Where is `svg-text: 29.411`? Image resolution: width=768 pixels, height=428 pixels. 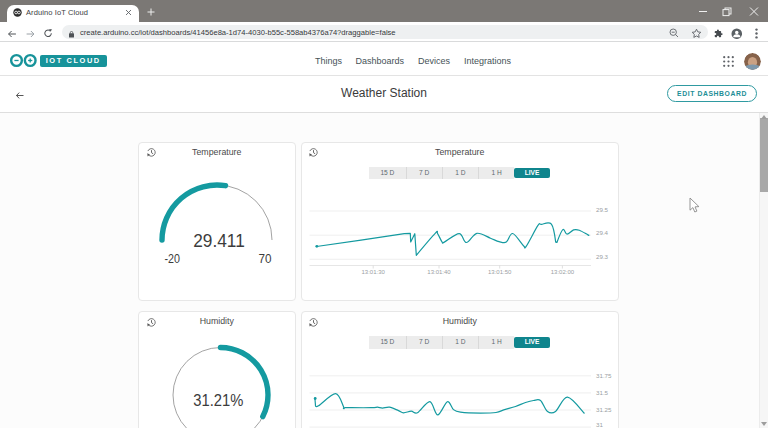 svg-text: 29.411 is located at coordinates (219, 240).